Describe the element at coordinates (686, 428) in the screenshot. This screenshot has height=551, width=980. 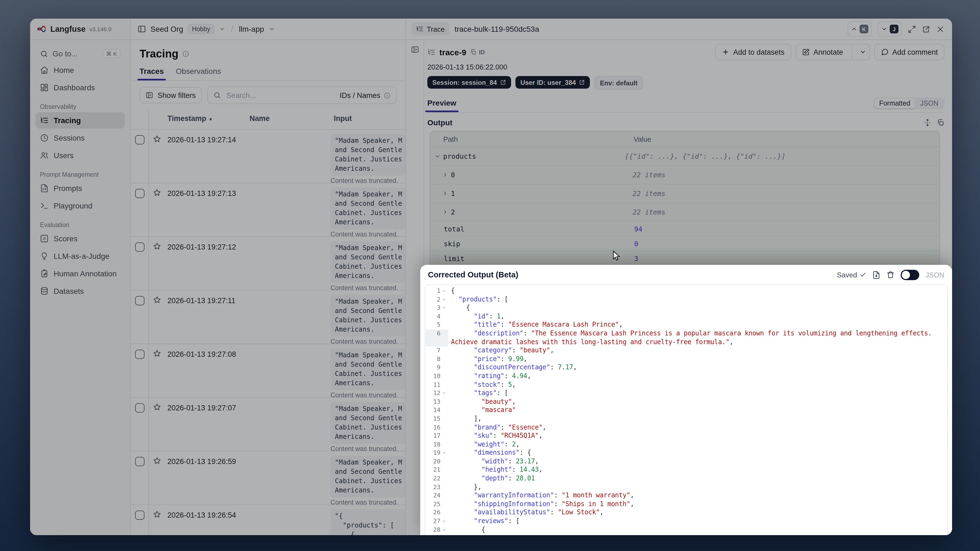
I see `code-line-16: 16 "brand": "Essence",` at that location.